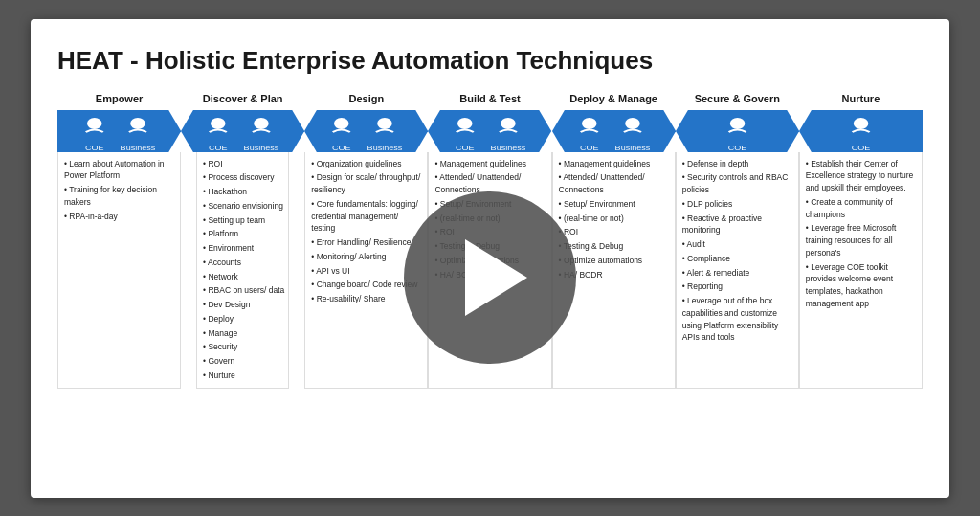 This screenshot has height=516, width=980. I want to click on phase-arrow-nurture: COE, so click(861, 131).